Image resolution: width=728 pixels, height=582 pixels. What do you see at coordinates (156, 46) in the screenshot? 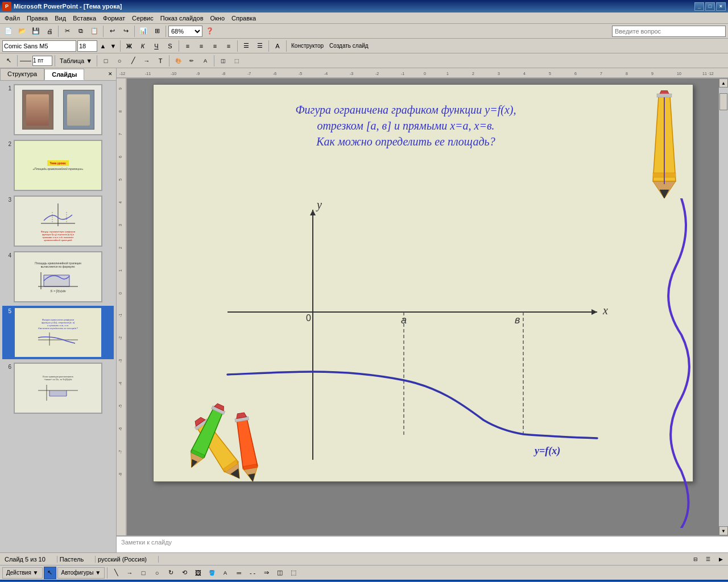
I see `underline-button: Ч` at bounding box center [156, 46].